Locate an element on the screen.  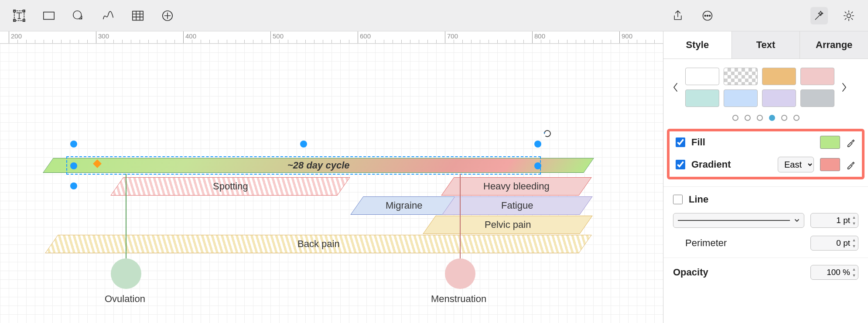
opacity-input: 100 % ▲▼ is located at coordinates (834, 272).